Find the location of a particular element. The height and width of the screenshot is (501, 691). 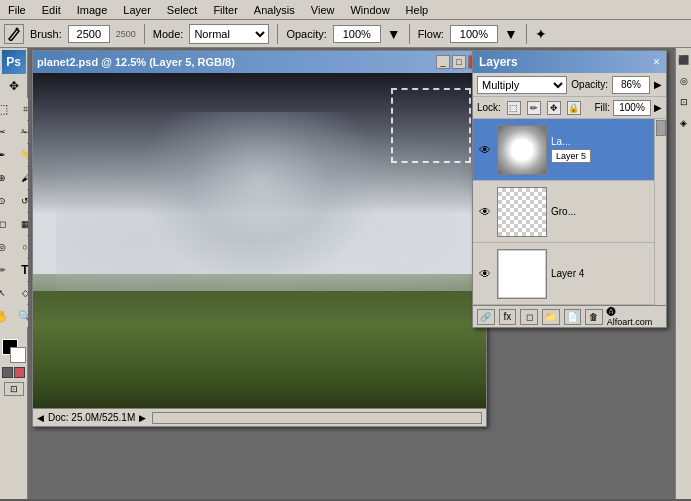

flow-arrow: ▼ is located at coordinates (511, 34).